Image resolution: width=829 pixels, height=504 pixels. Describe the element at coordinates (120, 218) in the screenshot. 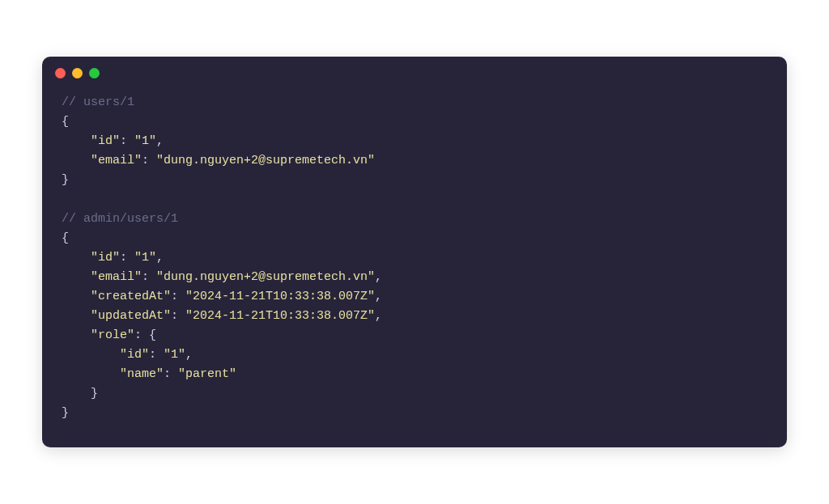

I see `comment-line: // admin/users/1` at that location.